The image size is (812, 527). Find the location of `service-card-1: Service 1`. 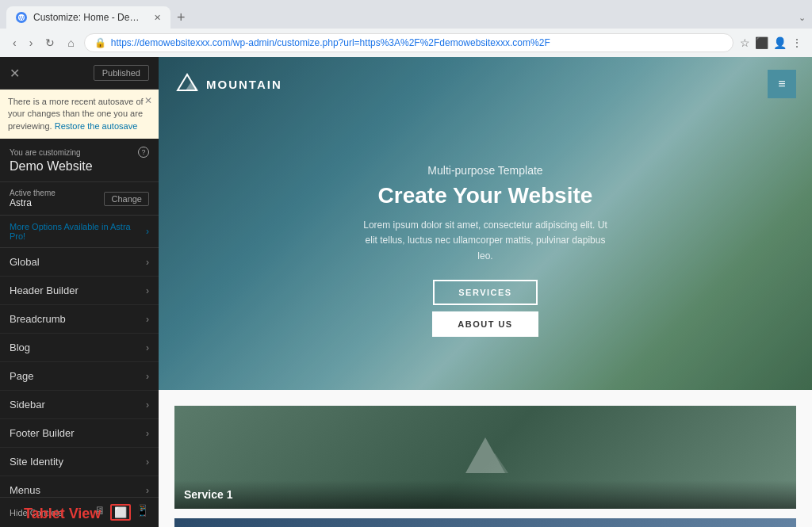

service-card-1: Service 1 is located at coordinates (485, 457).